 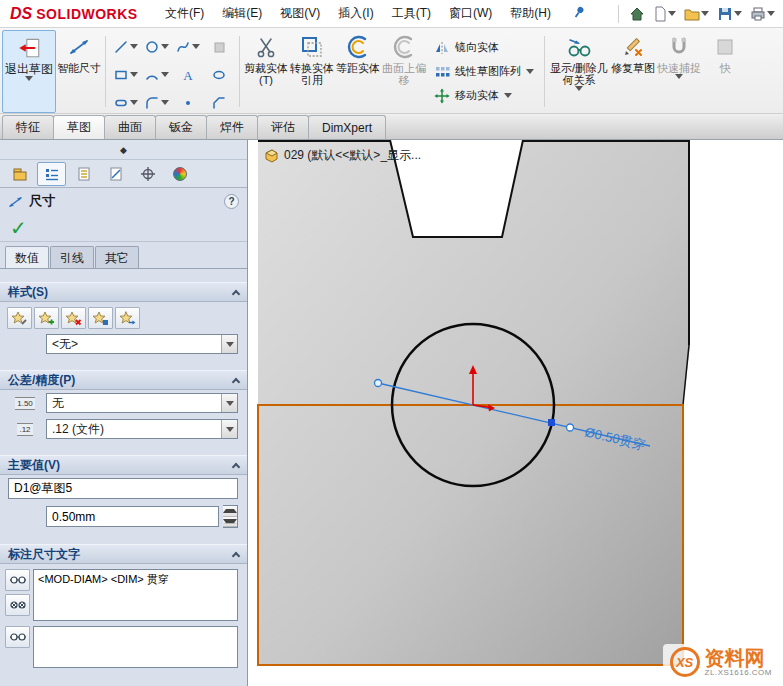 What do you see at coordinates (142, 403) in the screenshot?
I see `tolerance-type-dropdown: 无` at bounding box center [142, 403].